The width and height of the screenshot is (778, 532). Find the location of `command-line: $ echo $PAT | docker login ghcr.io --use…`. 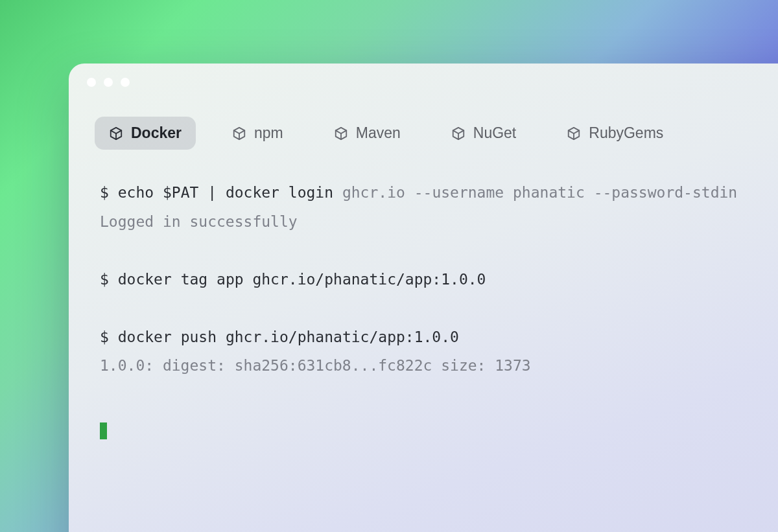

command-line: $ echo $PAT | docker login ghcr.io --use… is located at coordinates (439, 193).